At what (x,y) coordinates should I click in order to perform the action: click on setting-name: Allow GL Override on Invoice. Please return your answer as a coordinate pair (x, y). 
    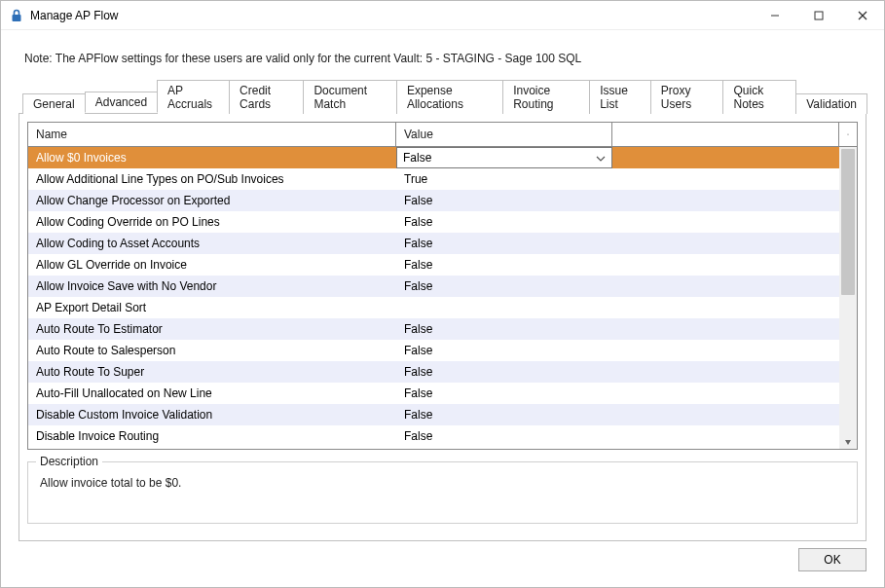
    Looking at the image, I should click on (212, 265).